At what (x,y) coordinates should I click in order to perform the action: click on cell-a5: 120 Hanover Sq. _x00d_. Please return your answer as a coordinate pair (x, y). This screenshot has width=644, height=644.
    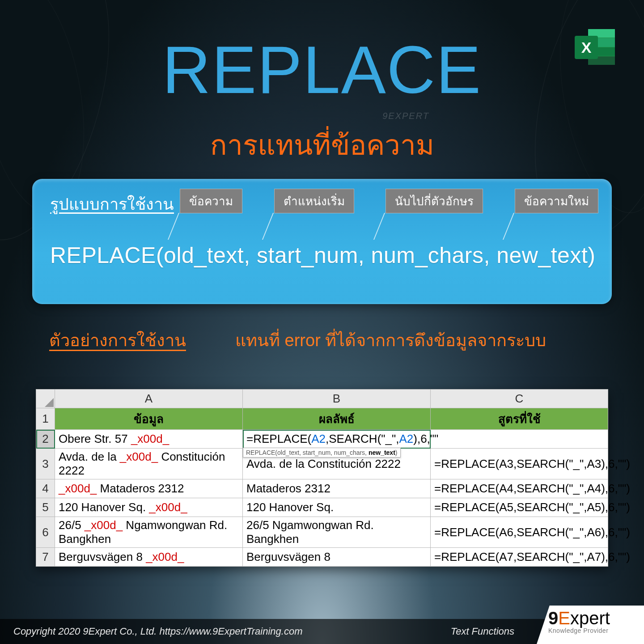
    Looking at the image, I should click on (149, 508).